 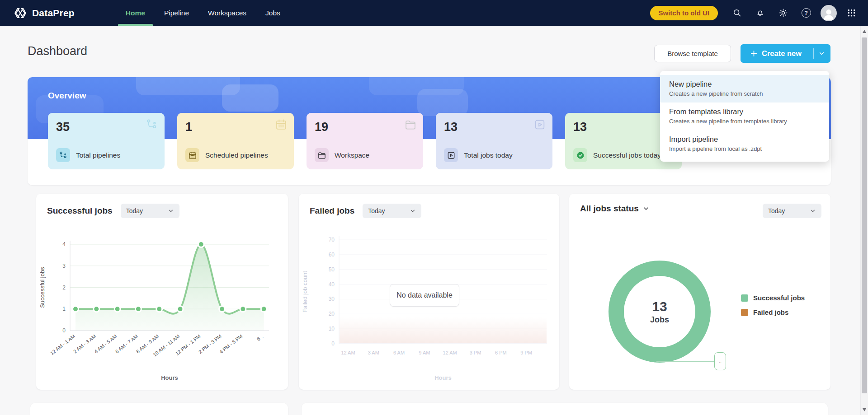 I want to click on svg-text: 0, so click(x=333, y=344).